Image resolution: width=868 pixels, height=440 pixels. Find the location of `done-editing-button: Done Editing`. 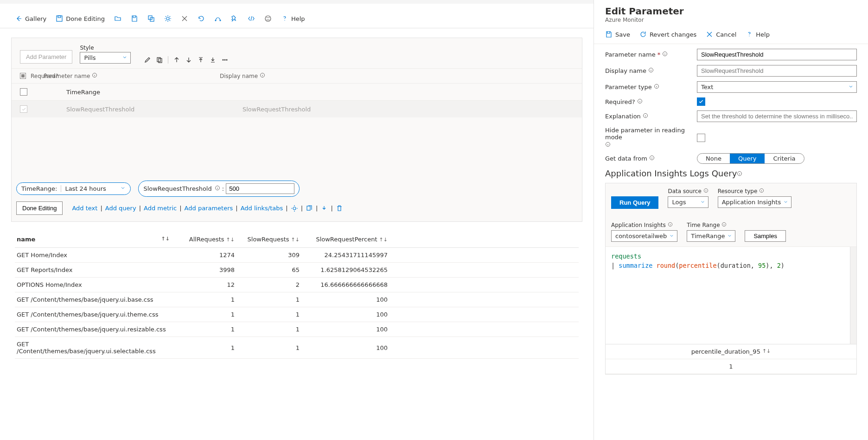

done-editing-button: Done Editing is located at coordinates (80, 19).